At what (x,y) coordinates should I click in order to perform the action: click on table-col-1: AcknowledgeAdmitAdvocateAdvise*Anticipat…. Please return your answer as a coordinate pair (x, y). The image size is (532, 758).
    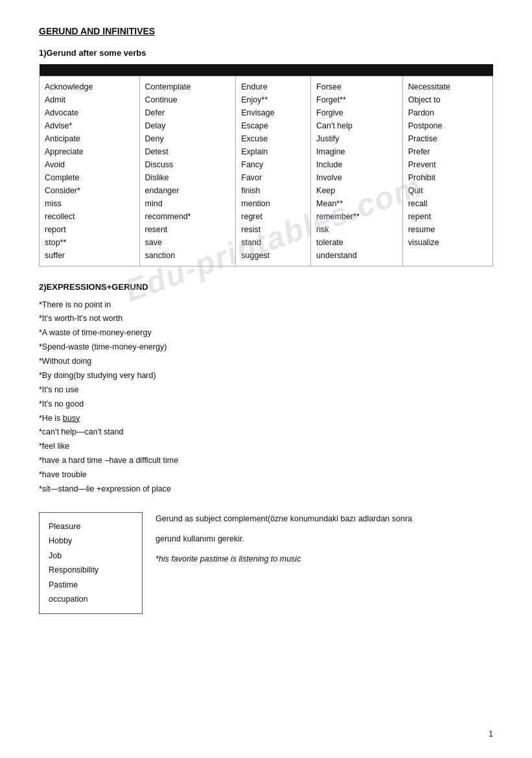
    Looking at the image, I should click on (89, 171).